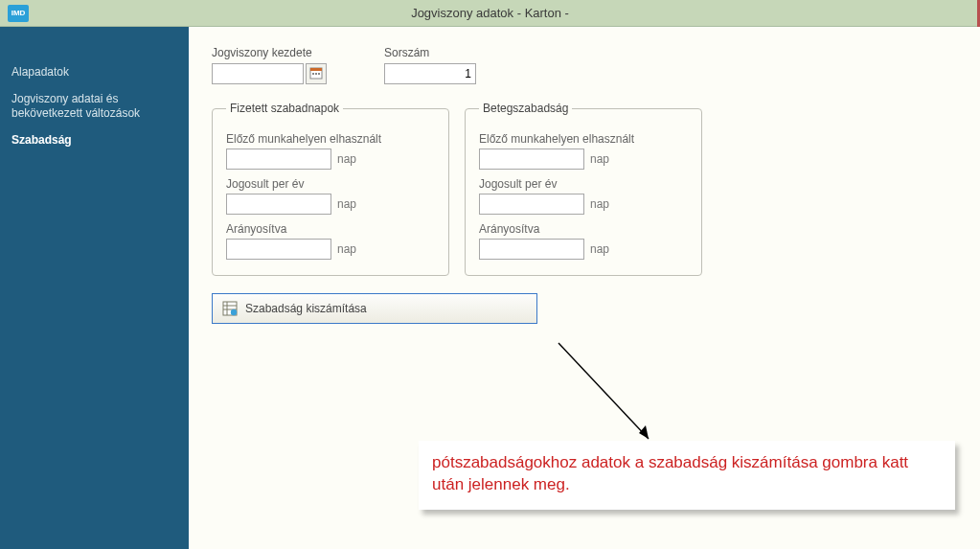 This screenshot has height=549, width=980. I want to click on sidebar-item-jogviszony-valtozasok: Jogviszony adatai és bekövetkezett válto…, so click(94, 107).